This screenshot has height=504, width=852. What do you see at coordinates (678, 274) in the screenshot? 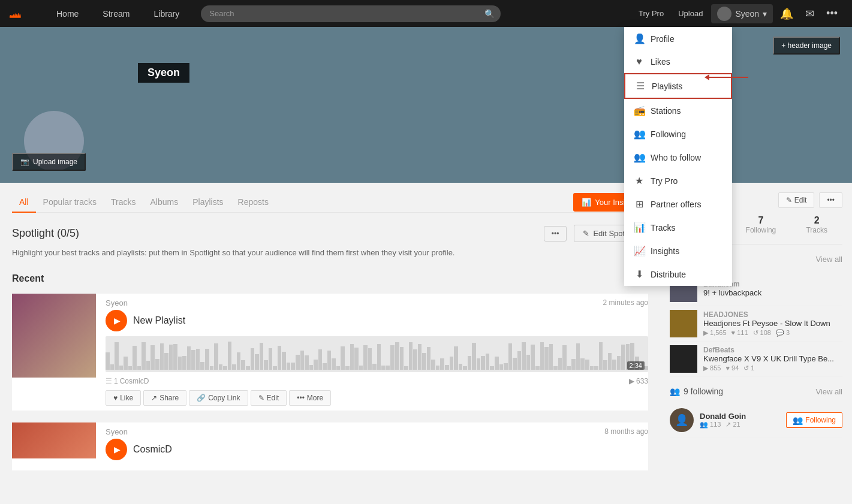
I see `dropdown-item-distribute: ⬇ Distribute` at bounding box center [678, 274].